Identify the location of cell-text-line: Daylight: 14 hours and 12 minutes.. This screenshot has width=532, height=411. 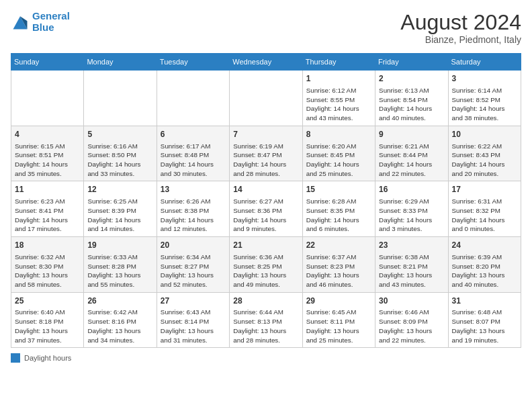
(193, 224).